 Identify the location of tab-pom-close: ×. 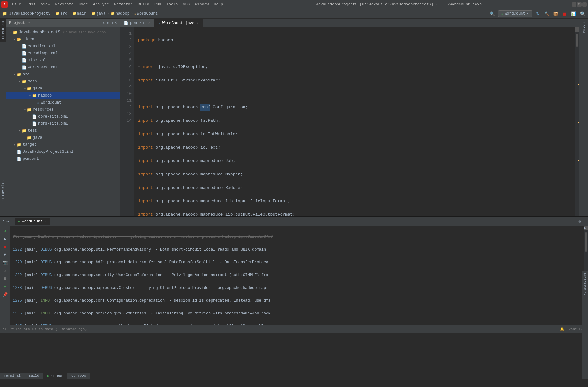
(149, 23).